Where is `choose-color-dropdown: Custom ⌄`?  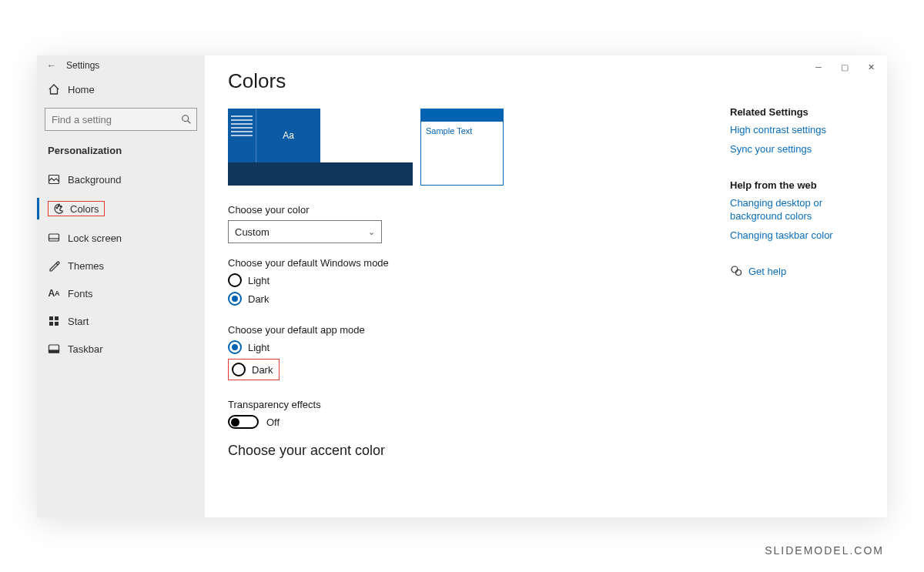
choose-color-dropdown: Custom ⌄ is located at coordinates (305, 232).